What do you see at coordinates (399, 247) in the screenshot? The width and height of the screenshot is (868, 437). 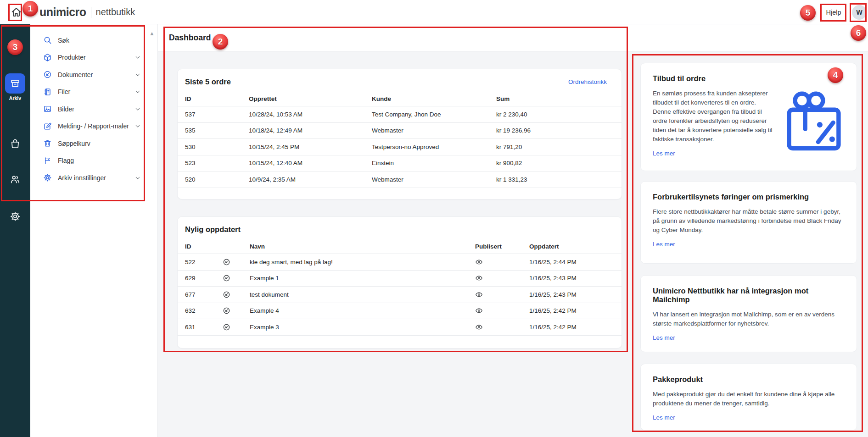 I see `updated-table-header: ID Navn Publisert Oppdatert` at bounding box center [399, 247].